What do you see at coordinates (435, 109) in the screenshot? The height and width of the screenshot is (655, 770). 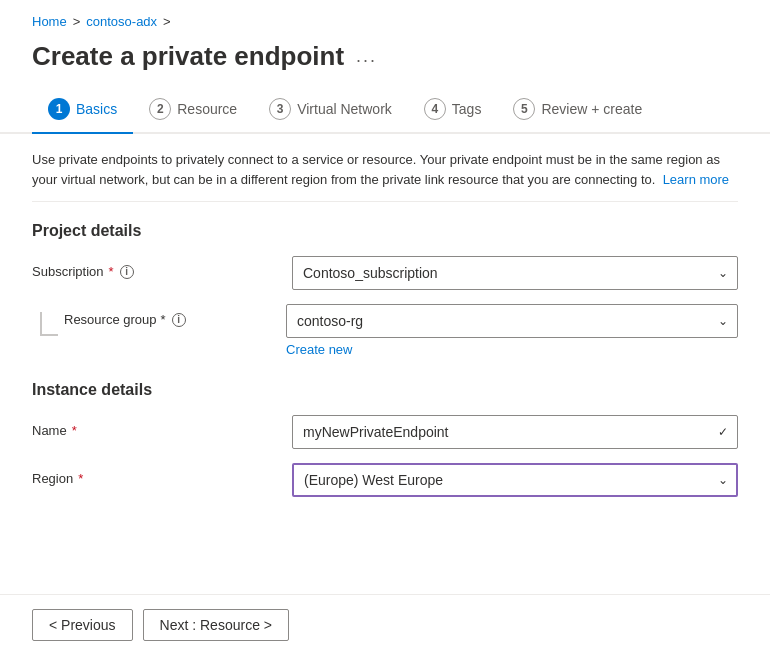 I see `step-circle-tags: 4` at bounding box center [435, 109].